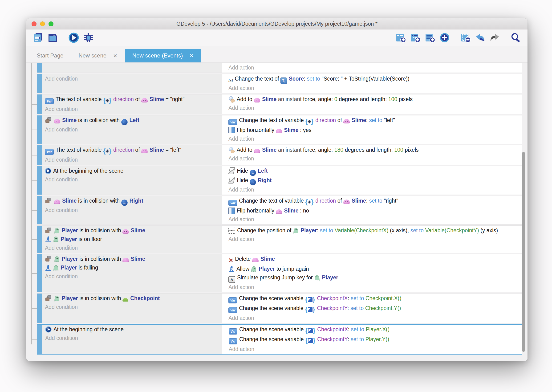 This screenshot has height=392, width=552. What do you see at coordinates (516, 38) in the screenshot?
I see `search-button` at bounding box center [516, 38].